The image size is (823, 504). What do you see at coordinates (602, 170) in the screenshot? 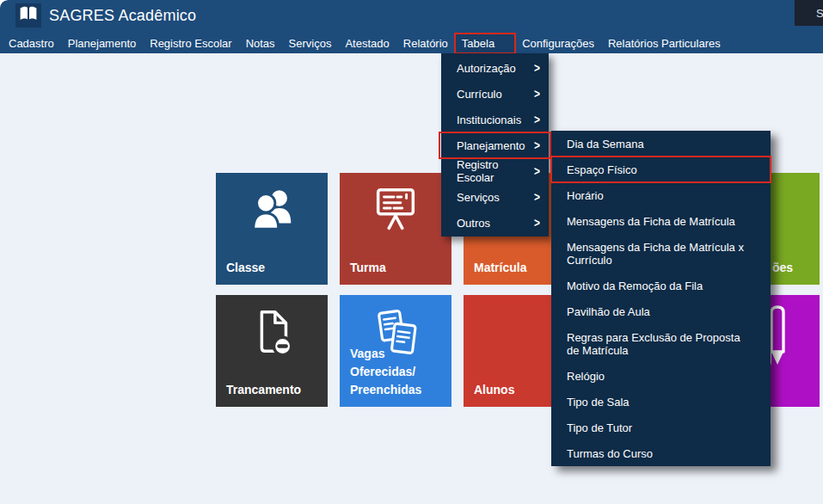
I see `sm-espaco-fisico-label: Espaço Físico` at bounding box center [602, 170].